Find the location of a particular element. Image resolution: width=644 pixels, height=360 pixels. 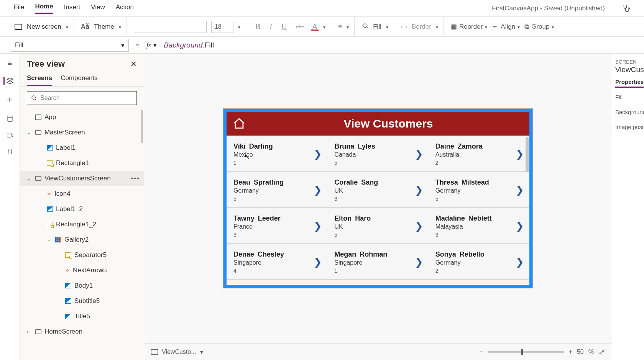

more-icon: ••• is located at coordinates (135, 178).